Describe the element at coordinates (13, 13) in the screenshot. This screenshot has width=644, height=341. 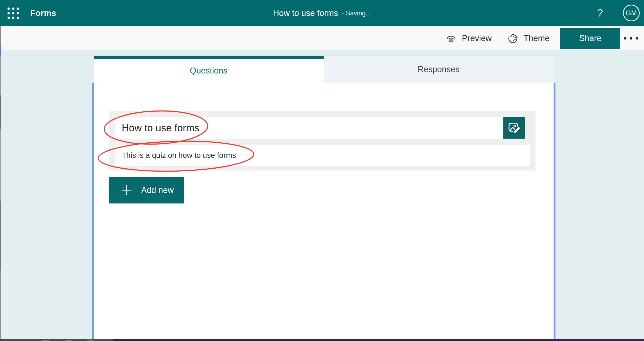
I see `waffle-grid-icon` at that location.